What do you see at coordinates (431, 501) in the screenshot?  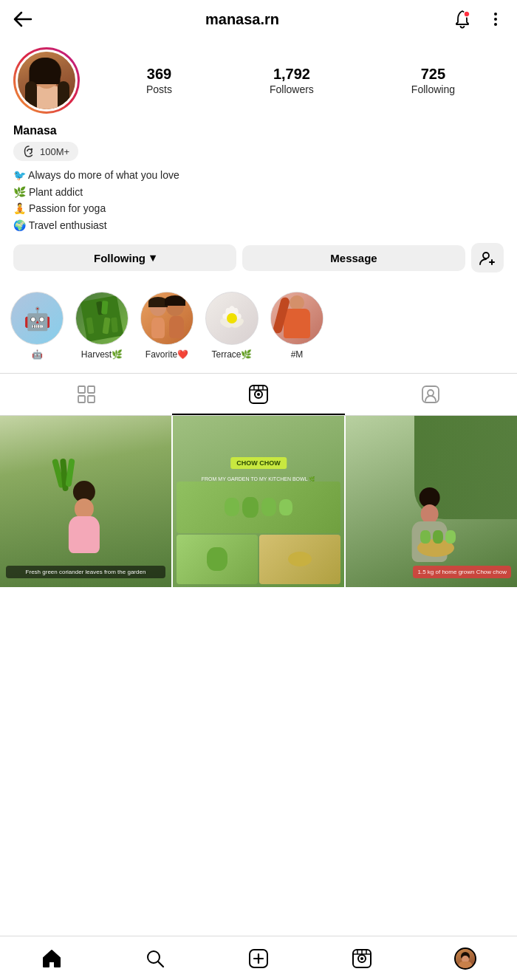 I see `post-image-3: 1.5 kg of home grown Chow chow` at bounding box center [431, 501].